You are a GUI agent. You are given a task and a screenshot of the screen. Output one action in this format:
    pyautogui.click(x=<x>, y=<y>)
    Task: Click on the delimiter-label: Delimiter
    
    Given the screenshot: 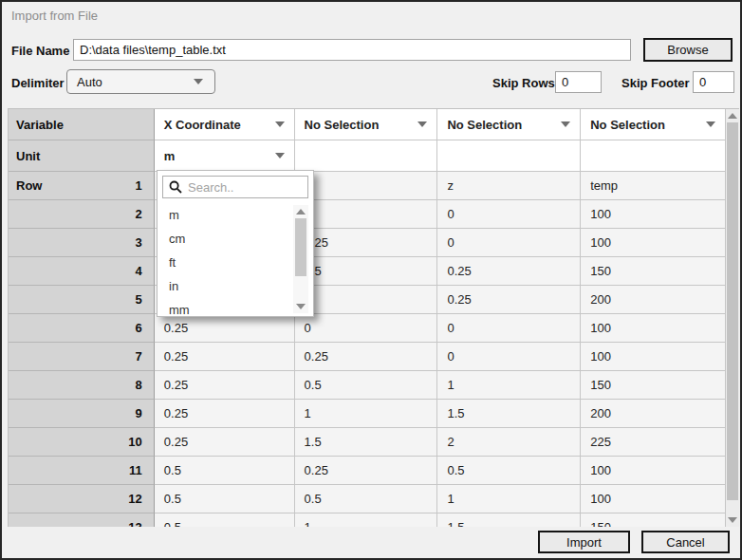 What is the action you would take?
    pyautogui.click(x=38, y=84)
    